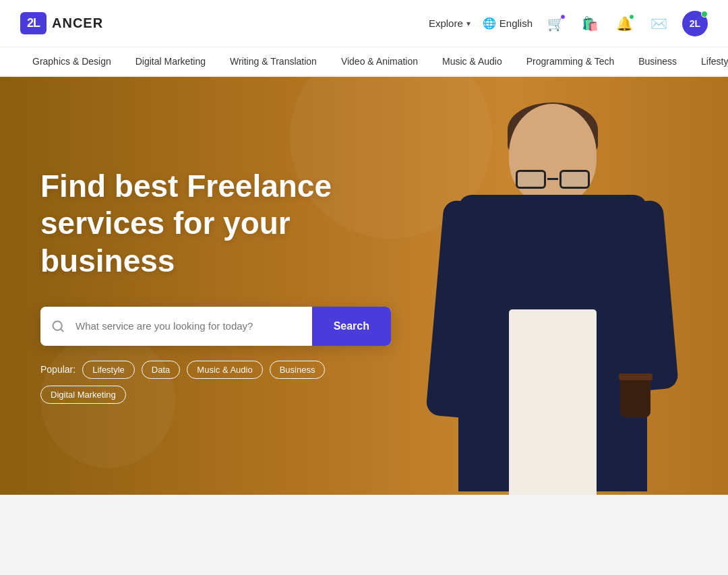  What do you see at coordinates (708, 62) in the screenshot?
I see `nav-item-lifestyle: Lifestyle` at bounding box center [708, 62].